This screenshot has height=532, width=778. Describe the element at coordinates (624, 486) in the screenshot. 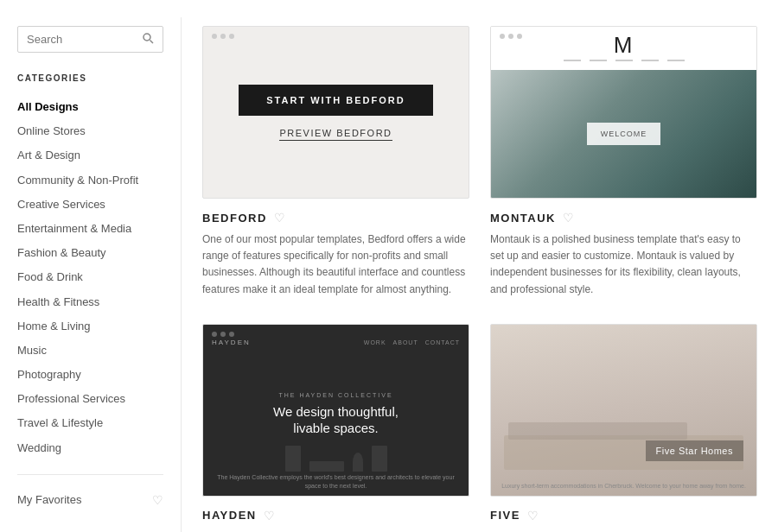

I see `five-caption: Luxury short-term accommodations in Cher…` at that location.